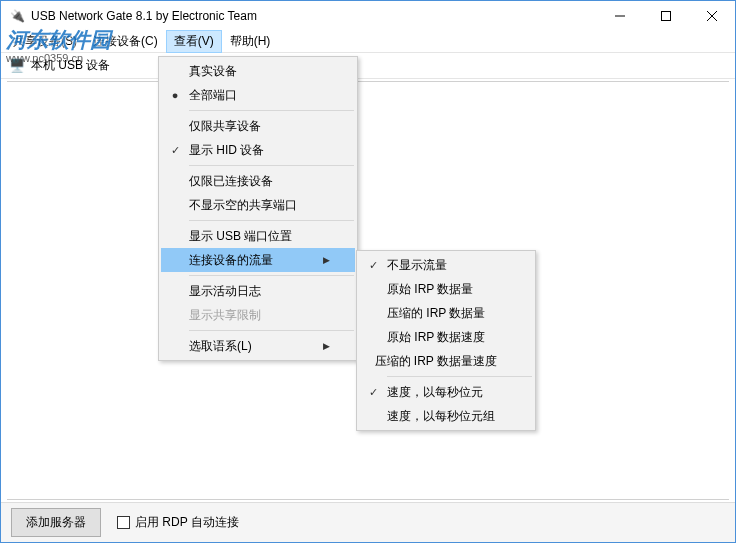  What do you see at coordinates (450, 266) in the screenshot?
I see `menu-item-label: 不显示流量` at bounding box center [450, 266].